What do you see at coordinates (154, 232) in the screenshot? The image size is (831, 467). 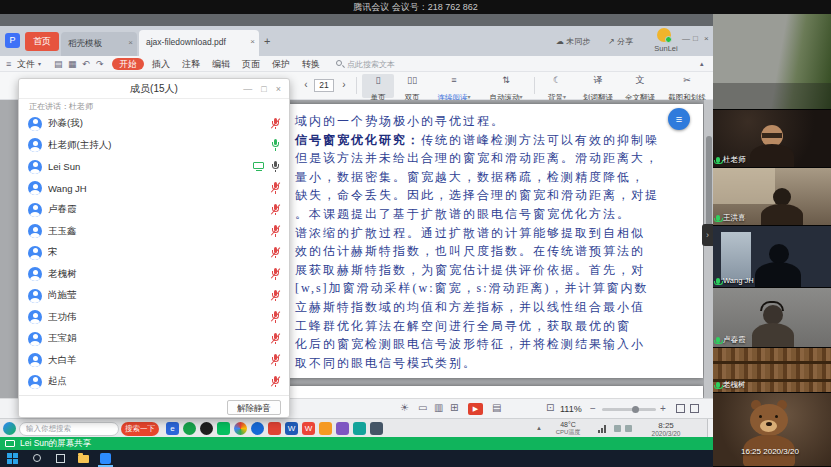 I see `member-row: 王玉鑫` at bounding box center [154, 232].